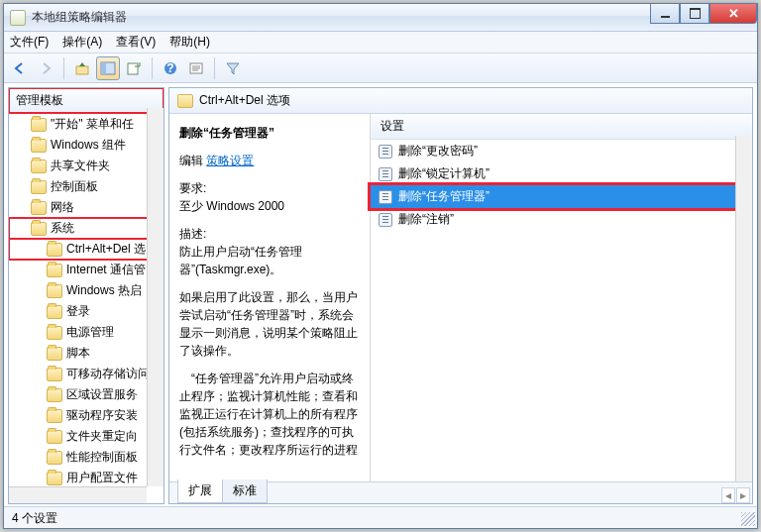 The width and height of the screenshot is (761, 532). Describe the element at coordinates (104, 291) in the screenshot. I see `tree-node-label: Windows 热启` at that location.